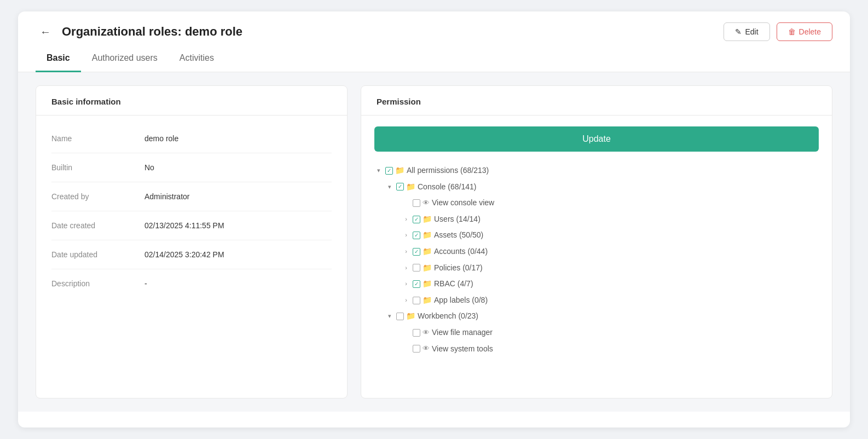 The image size is (868, 439). I want to click on tab-authorized-users: Authorized users, so click(125, 59).